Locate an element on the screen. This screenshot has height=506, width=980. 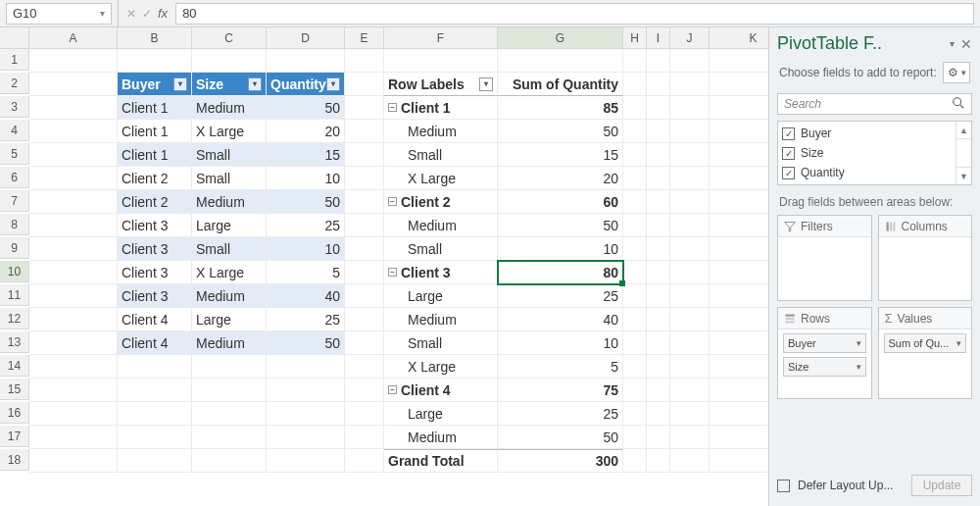
cell: −Client 4 is located at coordinates (441, 390).